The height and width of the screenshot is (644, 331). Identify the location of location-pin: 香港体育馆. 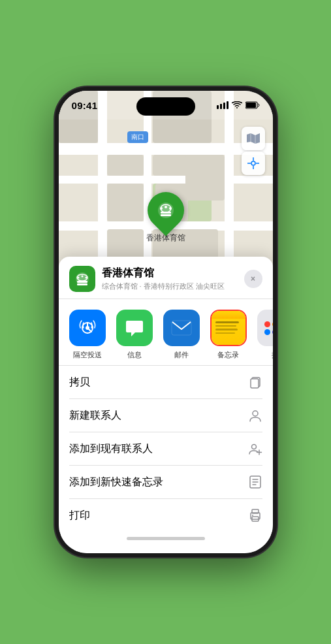
(166, 218).